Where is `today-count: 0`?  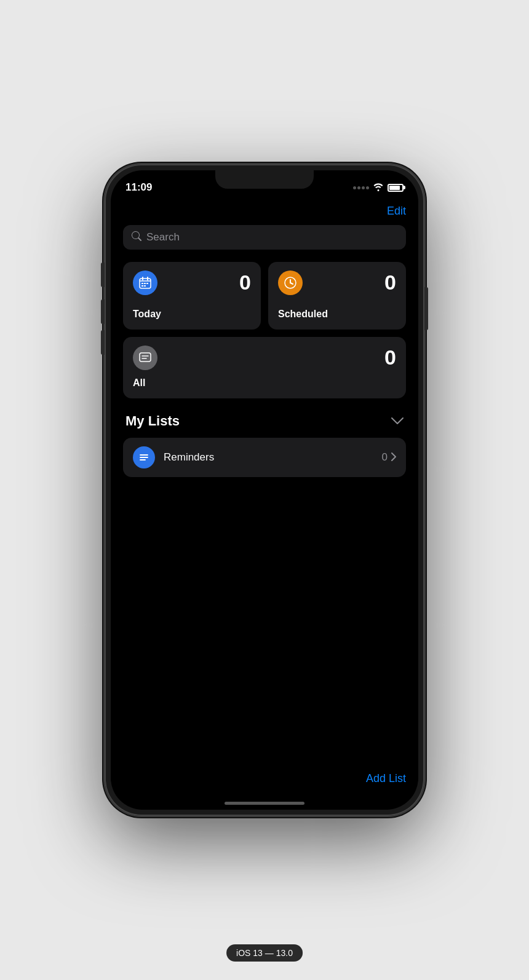 today-count: 0 is located at coordinates (245, 283).